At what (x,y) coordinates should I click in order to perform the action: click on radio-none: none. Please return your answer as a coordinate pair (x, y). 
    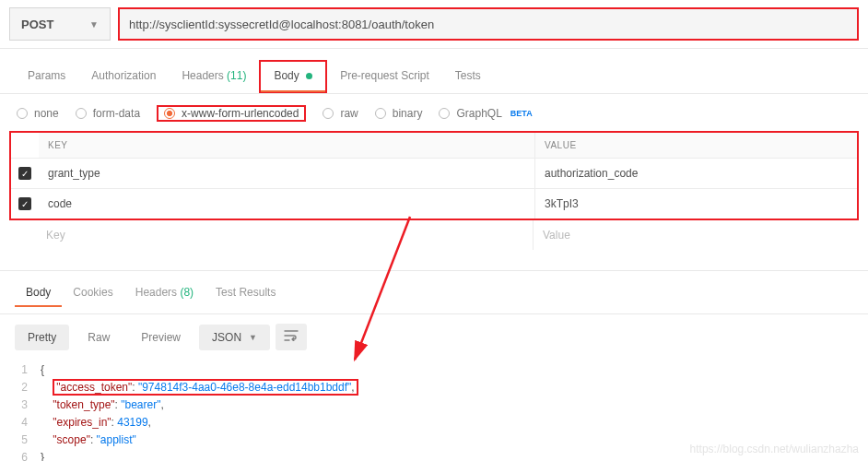
    Looking at the image, I should click on (38, 113).